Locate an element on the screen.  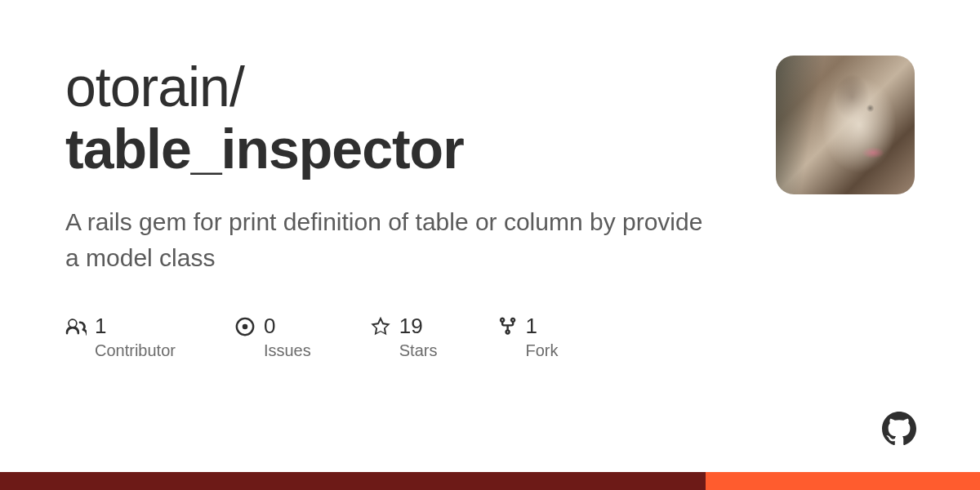
fork-icon is located at coordinates (506, 327).